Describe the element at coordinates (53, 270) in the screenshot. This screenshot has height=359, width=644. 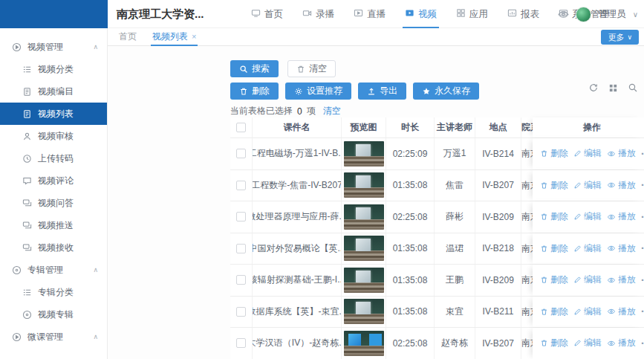
I see `sidebar-item-10: 专辑管理∧` at that location.